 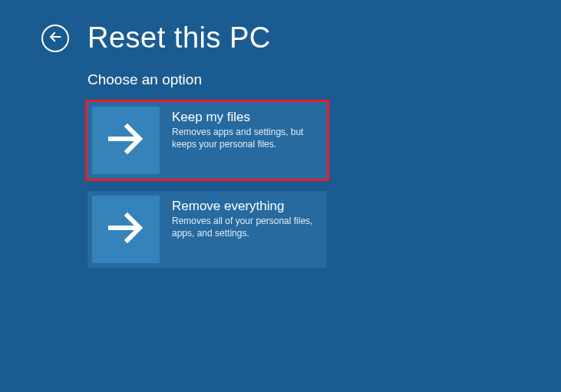 What do you see at coordinates (207, 229) in the screenshot?
I see `option-remove-everything: Remove everything Removes all of your pe…` at bounding box center [207, 229].